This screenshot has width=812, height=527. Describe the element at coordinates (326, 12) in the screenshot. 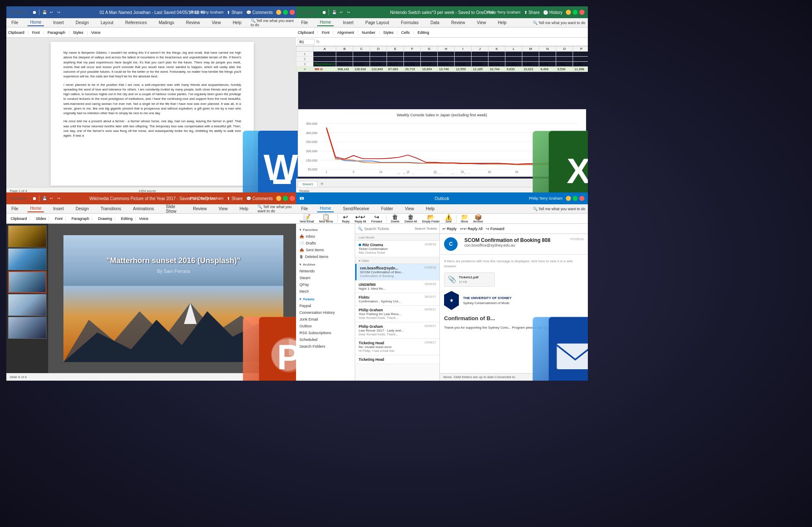

I see `excel-qat: AutoSave 💾 ↩ ↪` at that location.